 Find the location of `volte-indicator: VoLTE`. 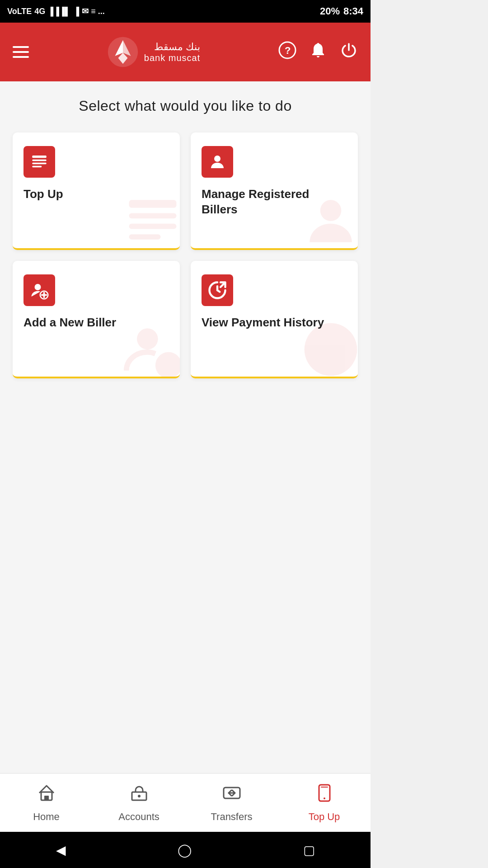

volte-indicator: VoLTE is located at coordinates (19, 12).